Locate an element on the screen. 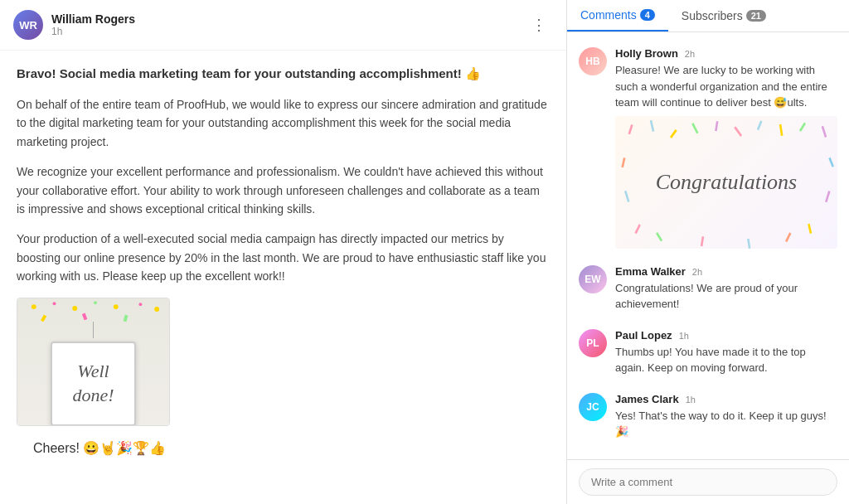  sign-board: Welldone! is located at coordinates (93, 383).